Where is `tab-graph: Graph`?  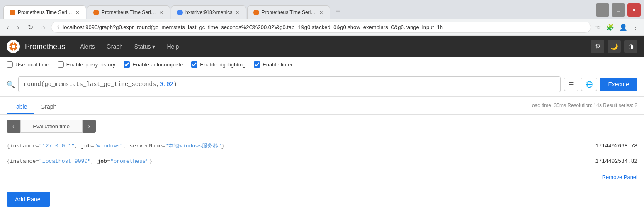 tab-graph: Graph is located at coordinates (48, 107).